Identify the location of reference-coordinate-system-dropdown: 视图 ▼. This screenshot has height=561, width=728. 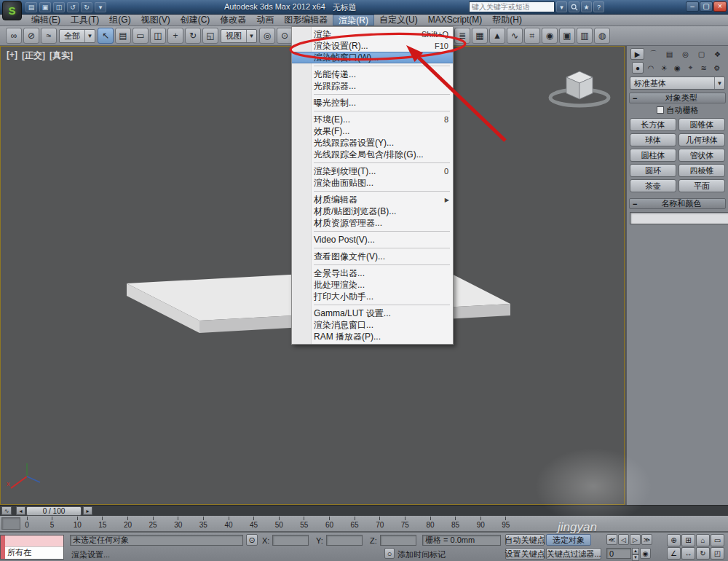
(239, 36).